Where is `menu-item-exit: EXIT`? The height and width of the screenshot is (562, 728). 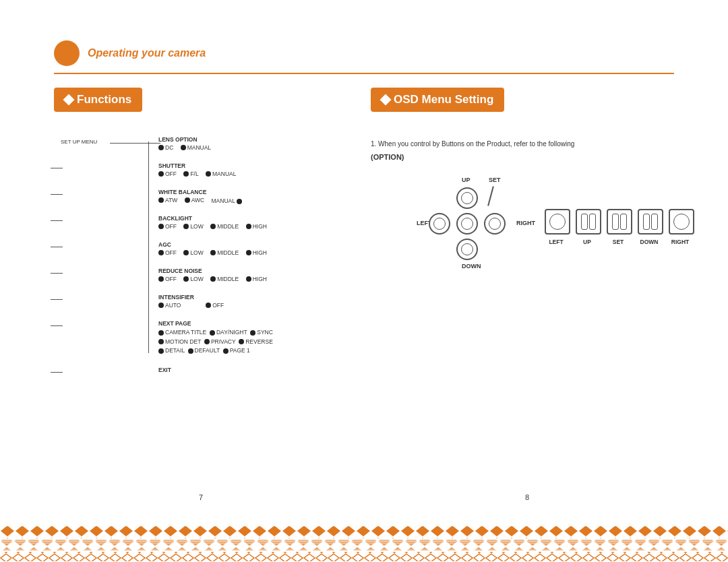
menu-item-exit: EXIT is located at coordinates (202, 370).